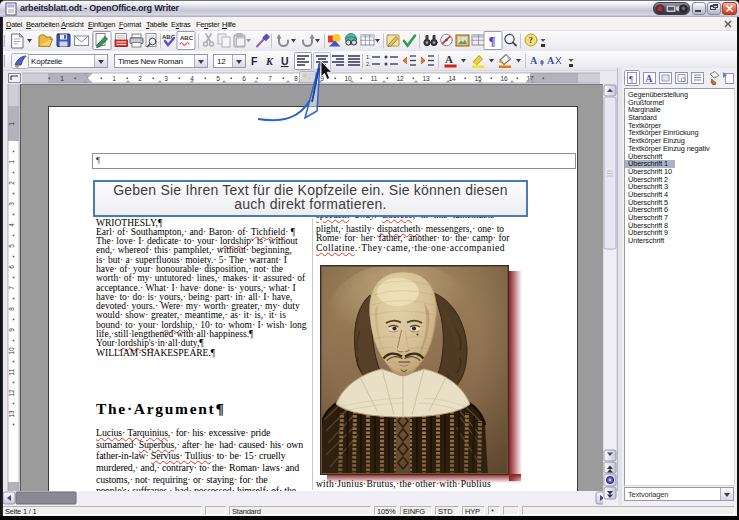  I want to click on svg-text: ABC, so click(187, 38).